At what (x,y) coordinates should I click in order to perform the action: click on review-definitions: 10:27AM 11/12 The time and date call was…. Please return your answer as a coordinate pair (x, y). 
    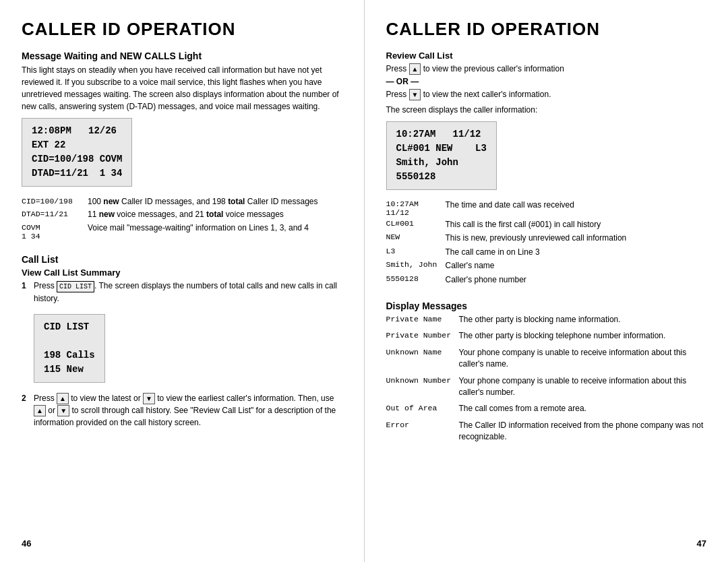
    Looking at the image, I should click on (547, 243).